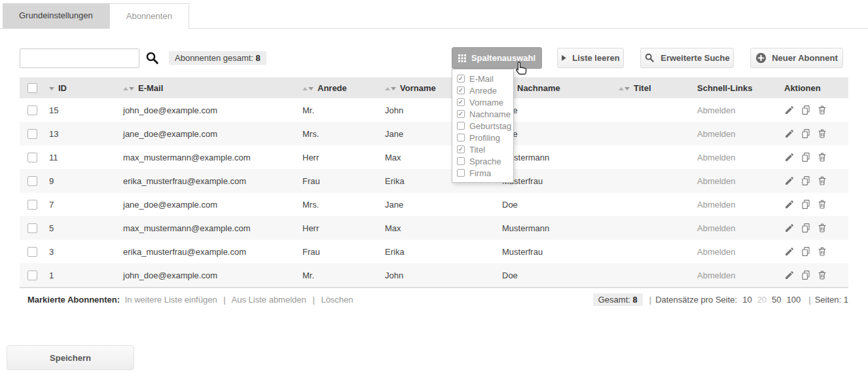 This screenshot has width=868, height=374. What do you see at coordinates (564, 58) in the screenshot?
I see `play-icon` at bounding box center [564, 58].